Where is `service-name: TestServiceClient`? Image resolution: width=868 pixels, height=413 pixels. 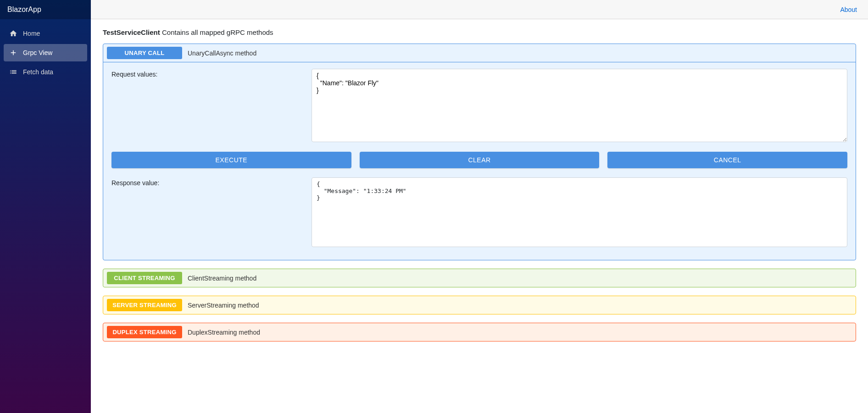 service-name: TestServiceClient is located at coordinates (131, 32).